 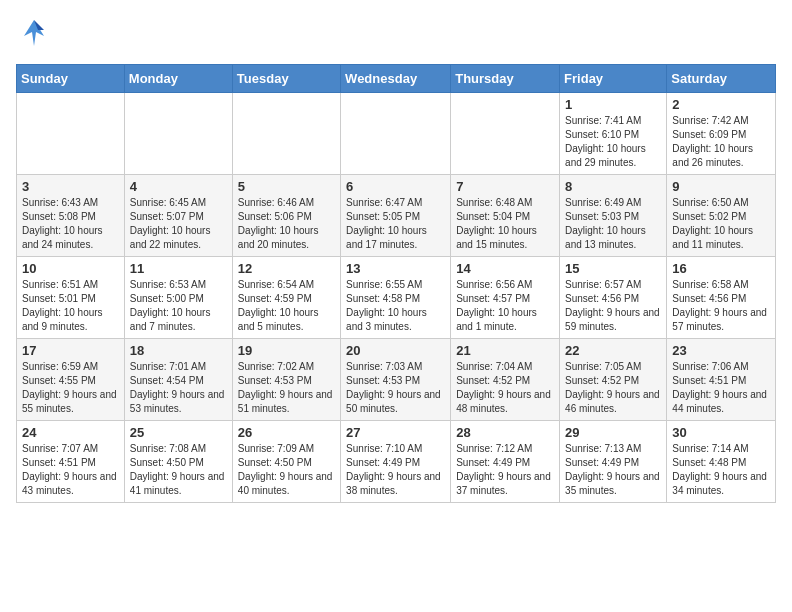 I want to click on day-info: Sunrise: 7:04 AM Sunset: 4:52 PM Dayligh…, so click(x=505, y=388).